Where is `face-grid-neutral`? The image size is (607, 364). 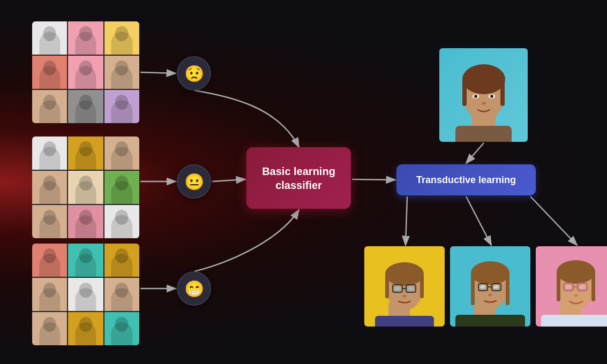
face-grid-neutral is located at coordinates (86, 187).